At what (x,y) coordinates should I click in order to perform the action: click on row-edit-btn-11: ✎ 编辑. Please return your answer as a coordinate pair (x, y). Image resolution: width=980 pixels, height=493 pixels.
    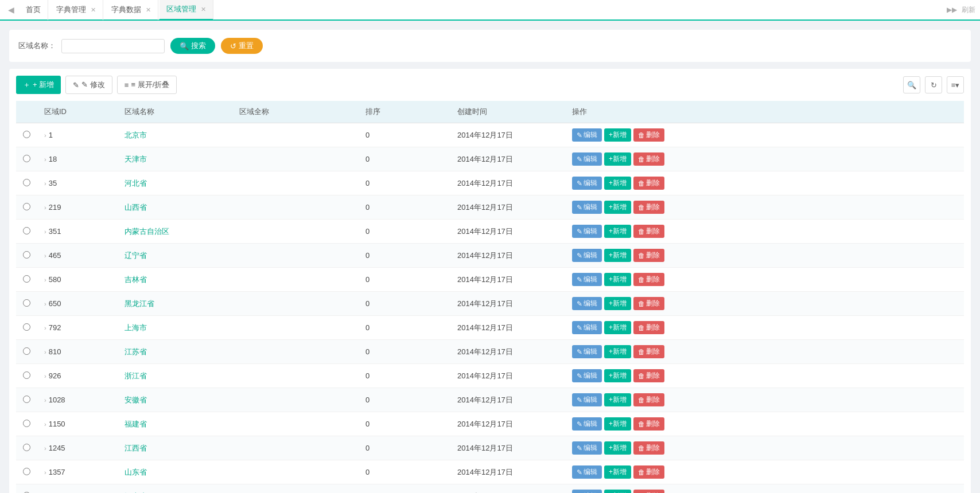
    Looking at the image, I should click on (587, 400).